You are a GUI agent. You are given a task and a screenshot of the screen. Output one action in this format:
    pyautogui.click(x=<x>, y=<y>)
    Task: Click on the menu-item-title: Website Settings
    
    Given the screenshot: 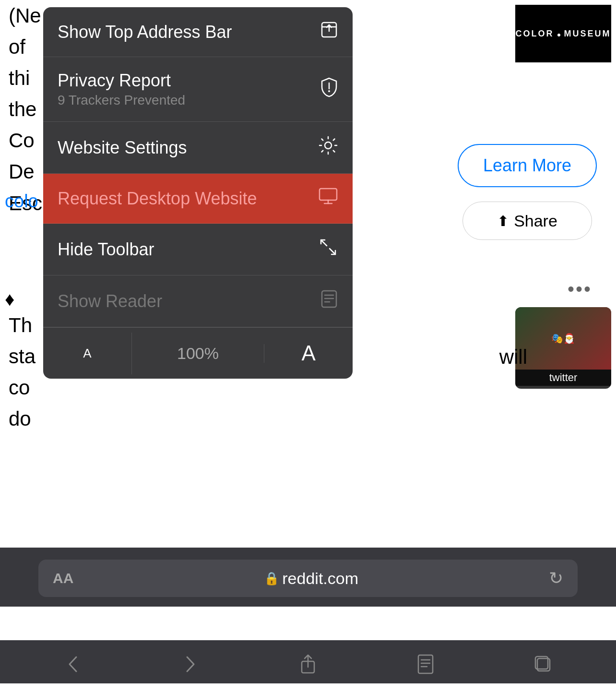 What is the action you would take?
    pyautogui.click(x=122, y=148)
    